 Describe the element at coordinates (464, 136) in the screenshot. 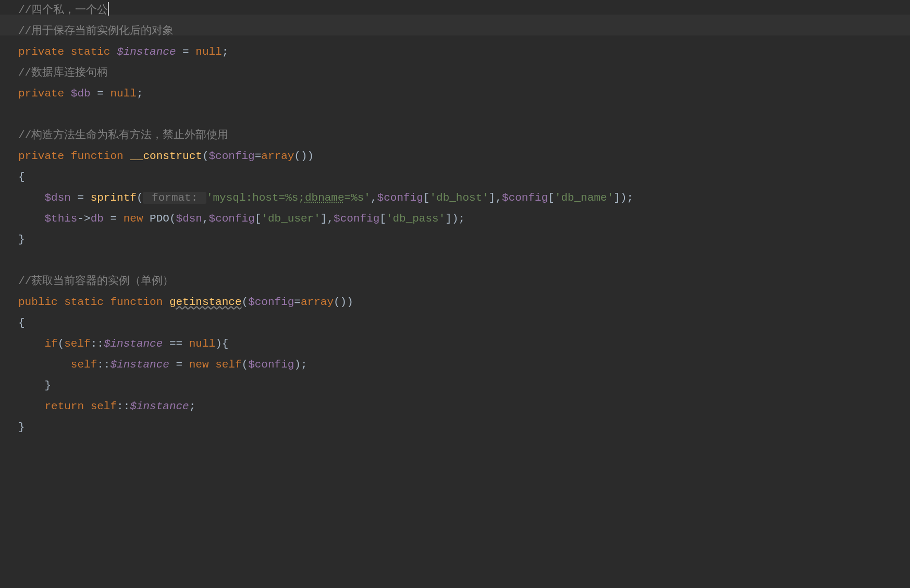

I see `code-line: //构造方法生命为私有方法，禁止外部使用` at that location.